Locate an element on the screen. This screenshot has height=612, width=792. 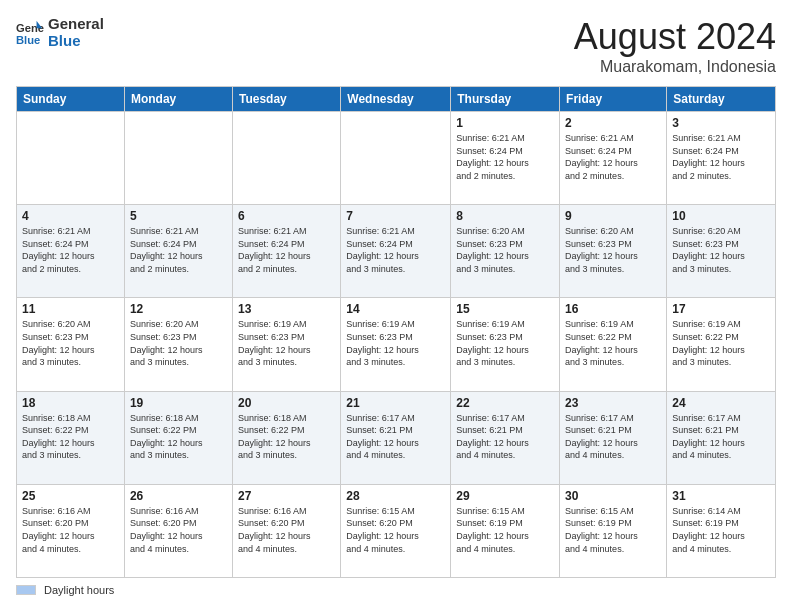
day-number: 6 is located at coordinates (286, 216).